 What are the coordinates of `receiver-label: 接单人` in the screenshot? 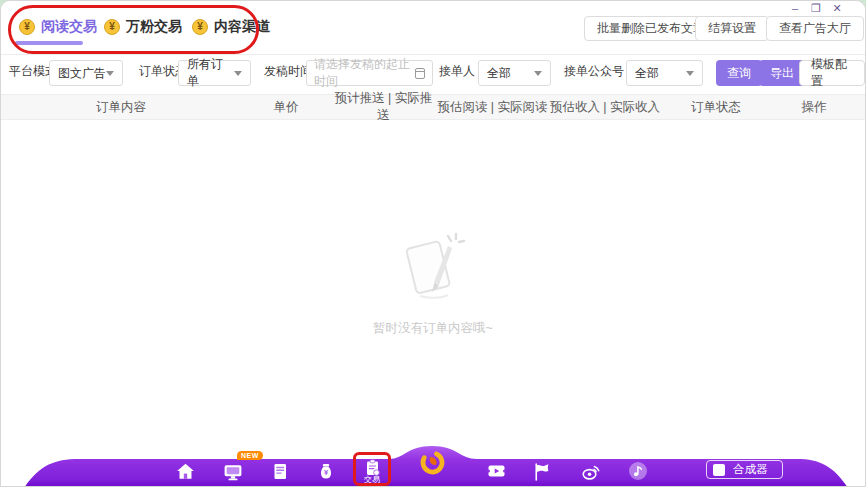 It's located at (457, 72).